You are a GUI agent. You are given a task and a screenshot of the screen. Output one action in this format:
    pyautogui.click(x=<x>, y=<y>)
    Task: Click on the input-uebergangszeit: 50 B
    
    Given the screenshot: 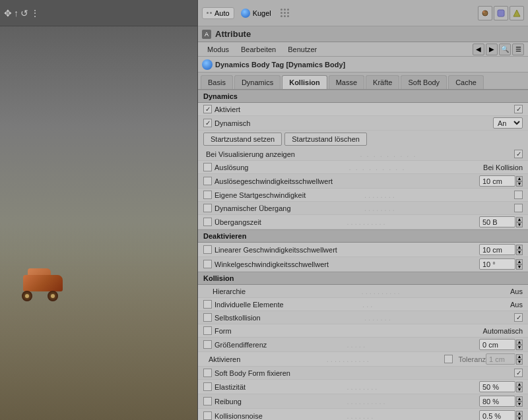 What is the action you would take?
    pyautogui.click(x=498, y=222)
    